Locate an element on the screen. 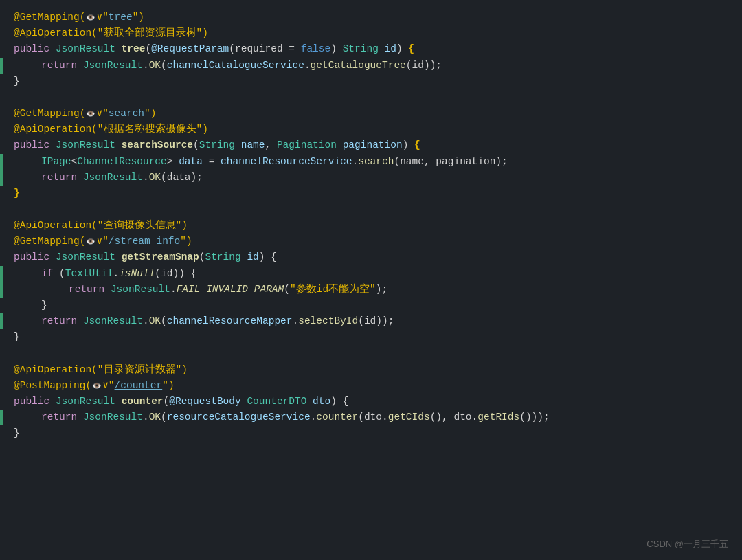 The image size is (742, 560). line-annotation-1: @GetMapping(👁️∨"tree") is located at coordinates (371, 18).